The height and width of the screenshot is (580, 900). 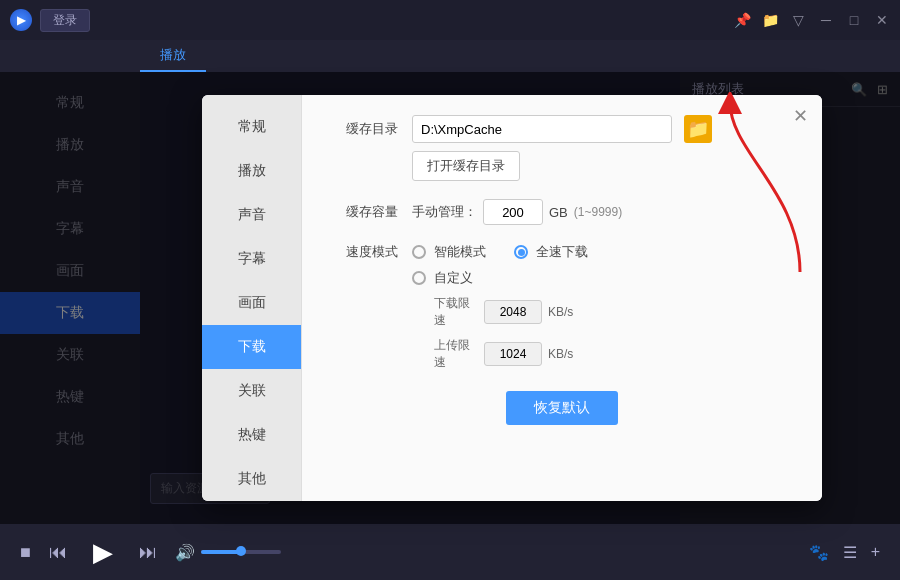 What do you see at coordinates (241, 552) in the screenshot?
I see `volume-bar` at bounding box center [241, 552].